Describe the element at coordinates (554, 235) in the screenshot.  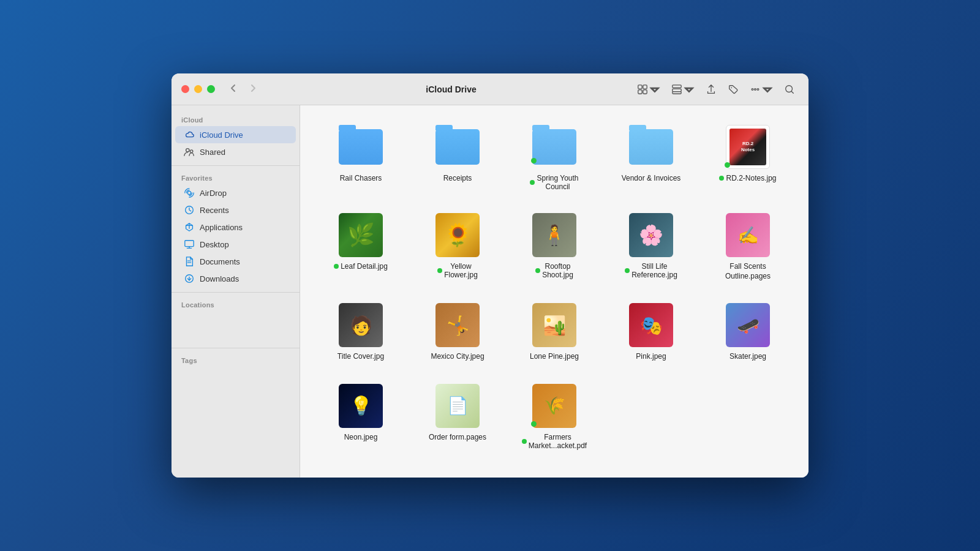
I see `file-thumbnail: 🧍` at that location.